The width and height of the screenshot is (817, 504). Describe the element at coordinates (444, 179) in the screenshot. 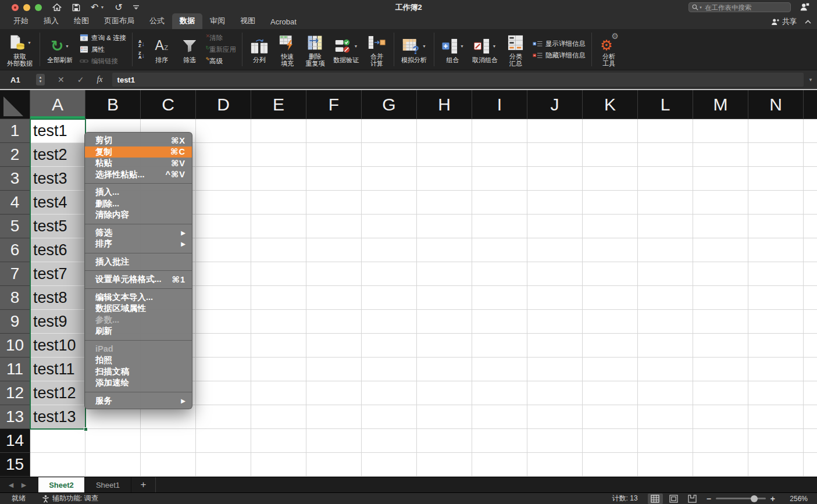

I see `cell-H3` at that location.